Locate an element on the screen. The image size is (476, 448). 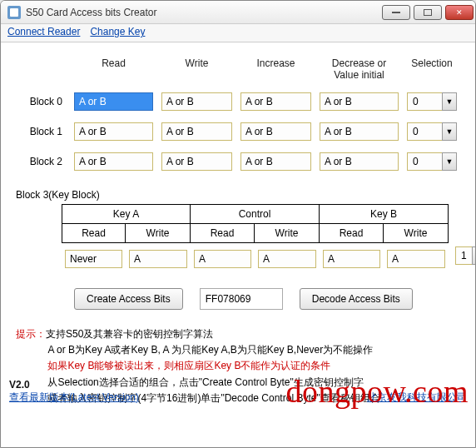
maximize-button is located at coordinates (428, 12).